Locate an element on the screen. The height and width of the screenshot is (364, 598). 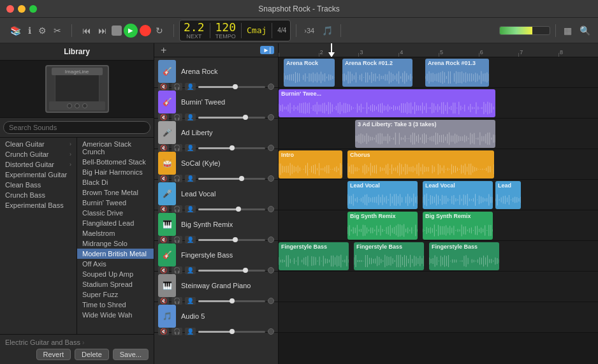
record-button is located at coordinates (145, 31).